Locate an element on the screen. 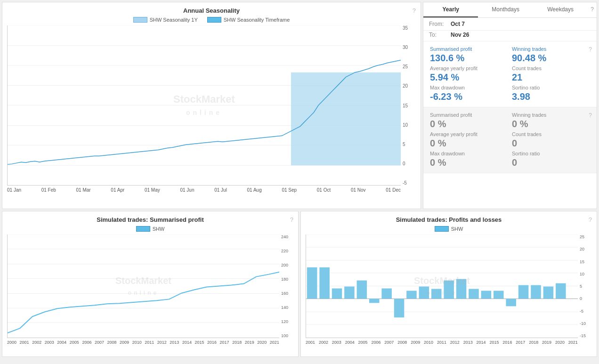  summarised-profit-label-2: Summarised profit is located at coordinates (469, 115).